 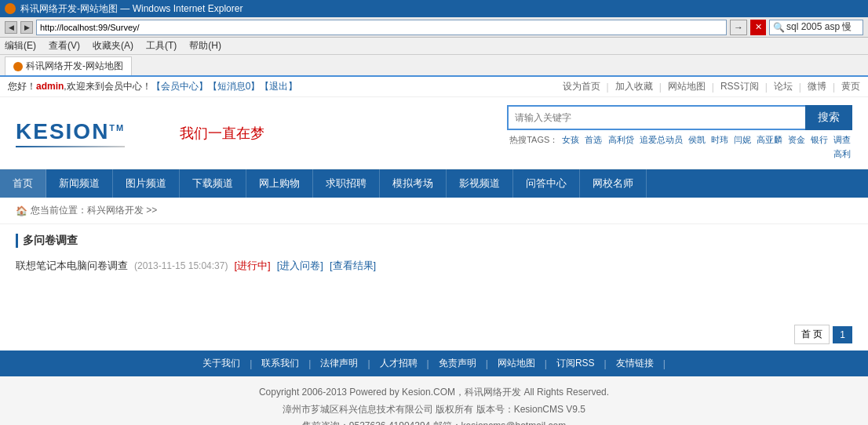 What do you see at coordinates (22, 86) in the screenshot?
I see `greeting-text: 您好！` at bounding box center [22, 86].